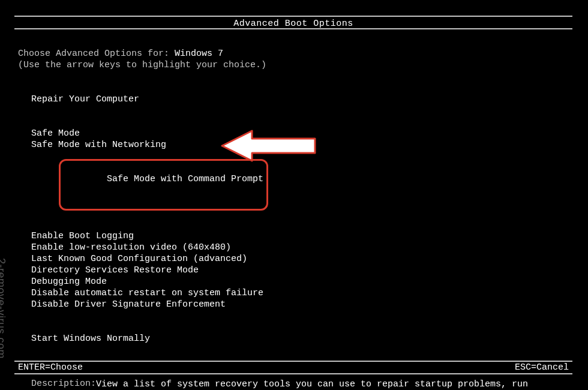  I want to click on title-bar: Advanced Boot Options, so click(293, 23).